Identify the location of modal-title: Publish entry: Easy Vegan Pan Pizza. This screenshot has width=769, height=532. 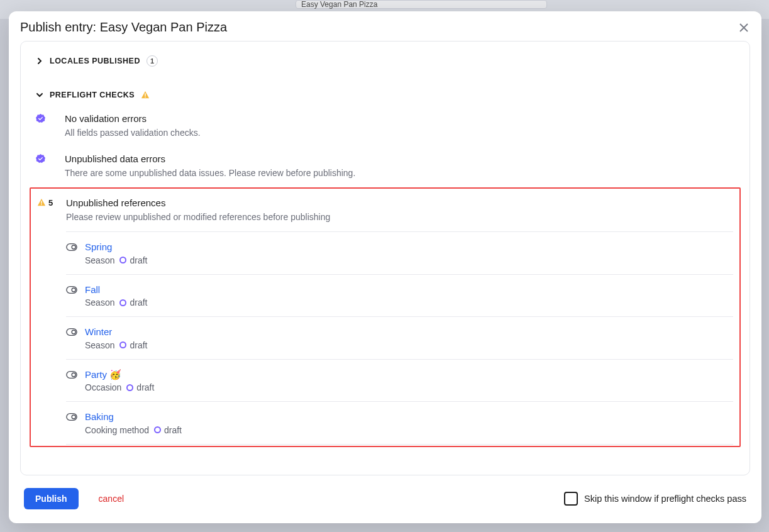
(123, 28).